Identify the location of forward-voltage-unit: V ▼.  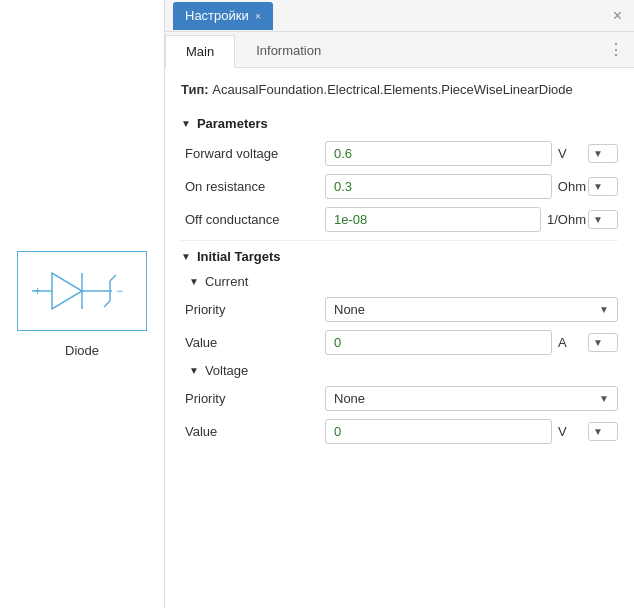
(587, 154).